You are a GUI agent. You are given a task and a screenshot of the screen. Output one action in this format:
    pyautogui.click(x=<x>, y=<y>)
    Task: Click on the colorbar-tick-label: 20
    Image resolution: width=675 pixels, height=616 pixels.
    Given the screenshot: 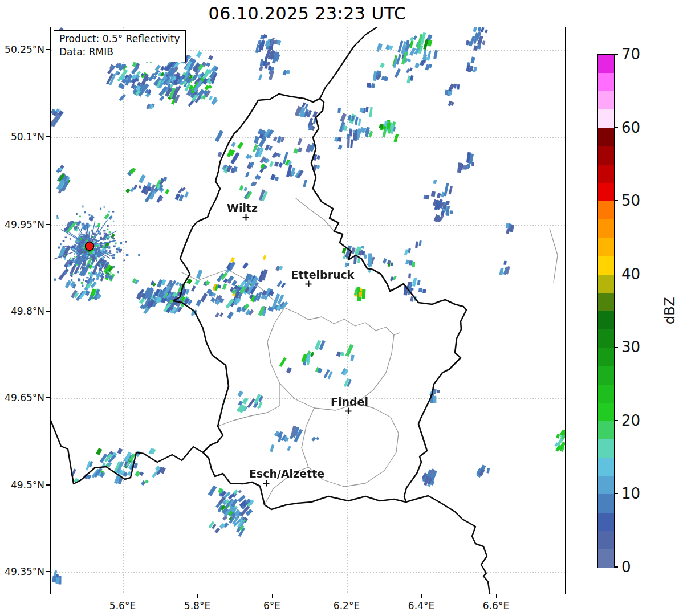 What is the action you would take?
    pyautogui.click(x=631, y=421)
    